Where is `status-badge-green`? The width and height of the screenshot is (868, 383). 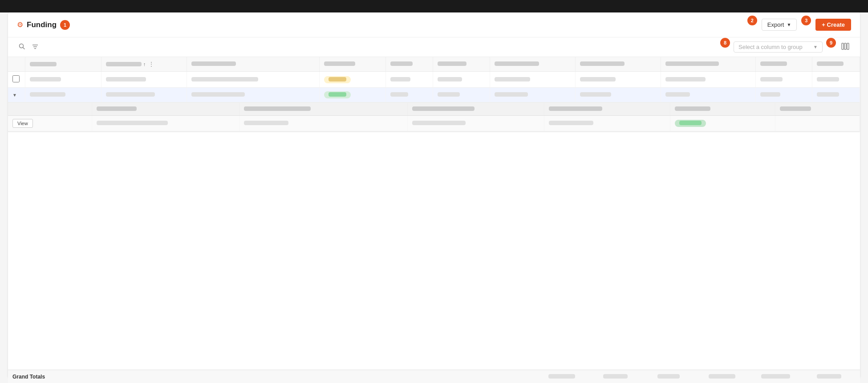
status-badge-green is located at coordinates (337, 95).